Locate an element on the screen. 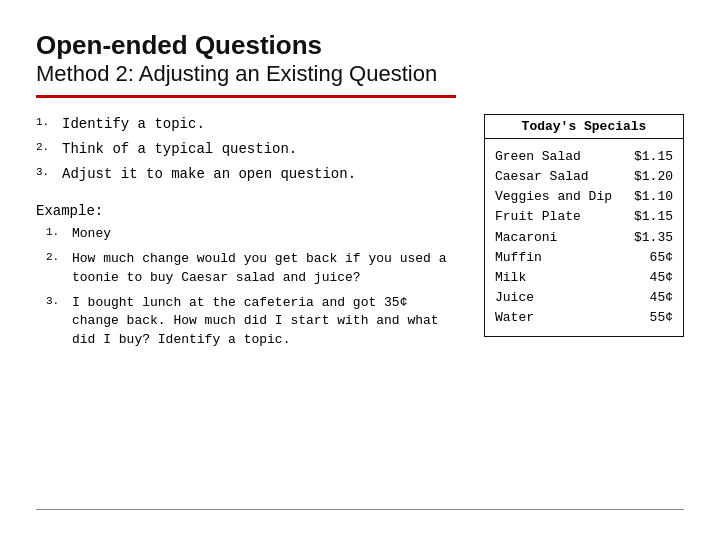 Image resolution: width=720 pixels, height=540 pixels. title-block: Open-ended Questions Method 2: Adjusting… is located at coordinates (360, 58).